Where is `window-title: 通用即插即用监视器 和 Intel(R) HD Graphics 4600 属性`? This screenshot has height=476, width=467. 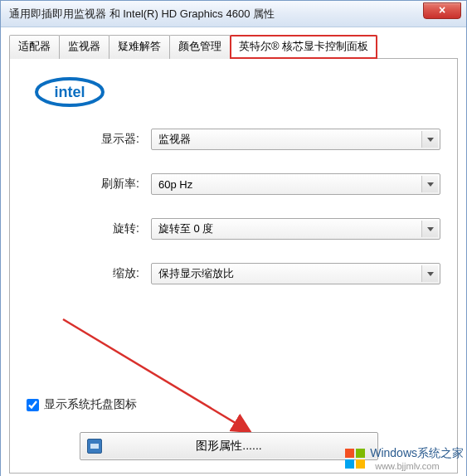 window-title: 通用即插即用监视器 和 Intel(R) HD Graphics 4600 属性 is located at coordinates (142, 14).